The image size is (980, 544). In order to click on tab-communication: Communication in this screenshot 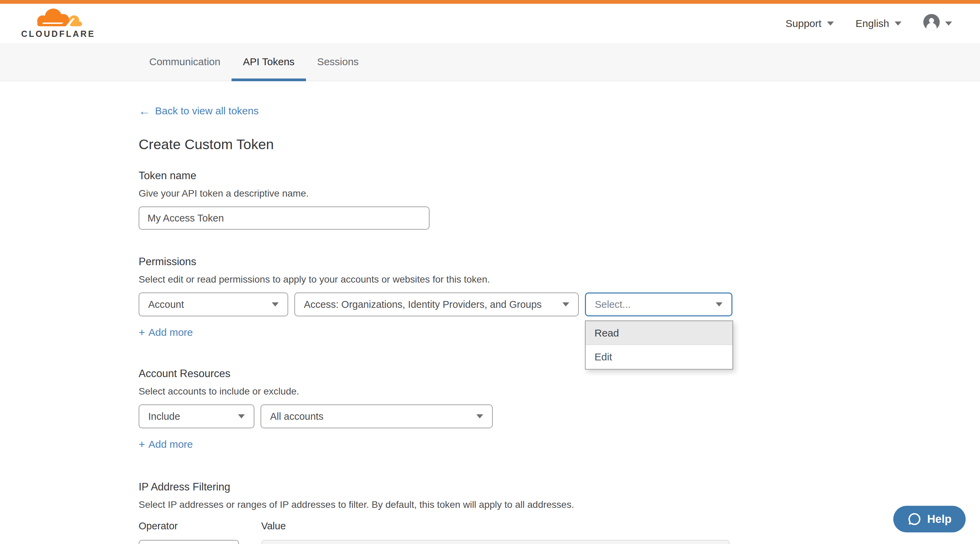, I will do `click(185, 62)`.